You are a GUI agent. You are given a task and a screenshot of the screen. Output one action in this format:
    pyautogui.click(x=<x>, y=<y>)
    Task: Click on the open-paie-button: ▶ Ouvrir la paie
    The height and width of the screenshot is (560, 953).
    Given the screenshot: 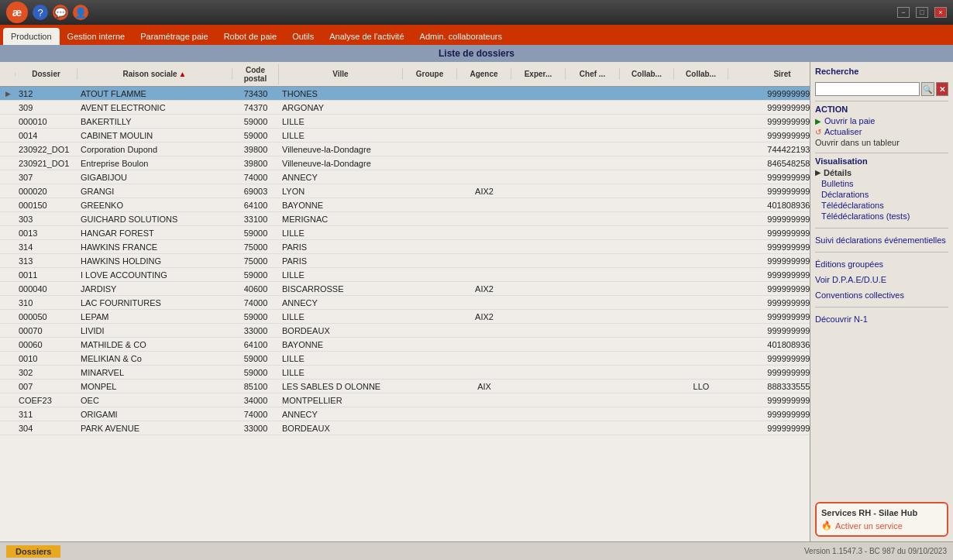 What is the action you would take?
    pyautogui.click(x=882, y=121)
    